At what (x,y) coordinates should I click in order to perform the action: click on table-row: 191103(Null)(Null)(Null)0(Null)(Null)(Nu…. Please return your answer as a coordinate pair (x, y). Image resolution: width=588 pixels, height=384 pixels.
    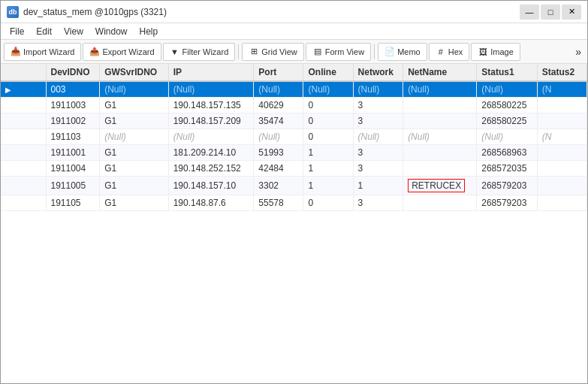
    Looking at the image, I should click on (294, 137).